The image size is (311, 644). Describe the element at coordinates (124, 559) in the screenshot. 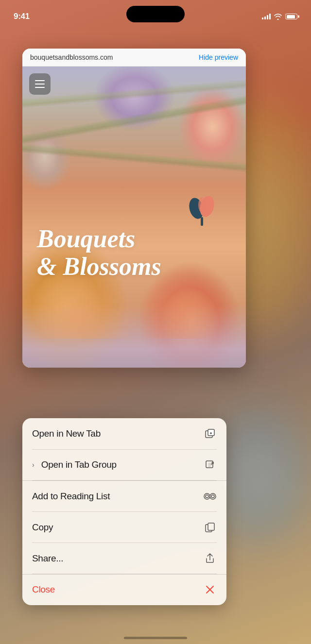

I see `menu-item-share: Share...` at that location.